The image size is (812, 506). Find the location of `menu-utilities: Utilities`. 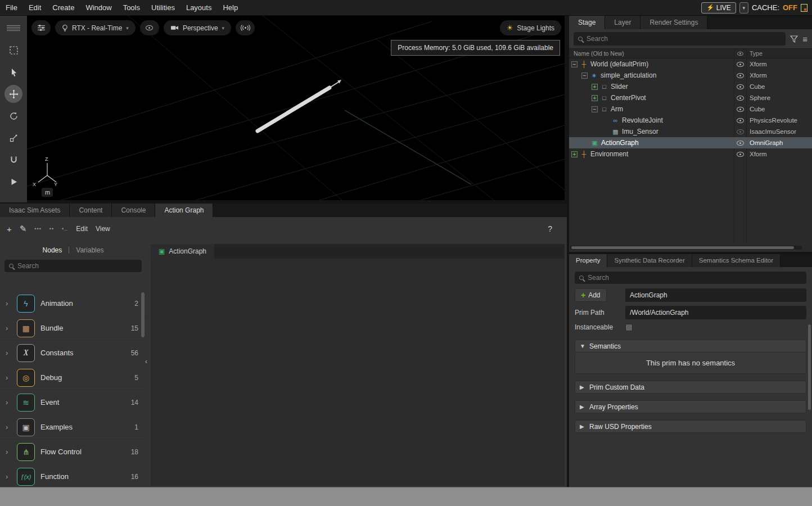

menu-utilities: Utilities is located at coordinates (163, 8).